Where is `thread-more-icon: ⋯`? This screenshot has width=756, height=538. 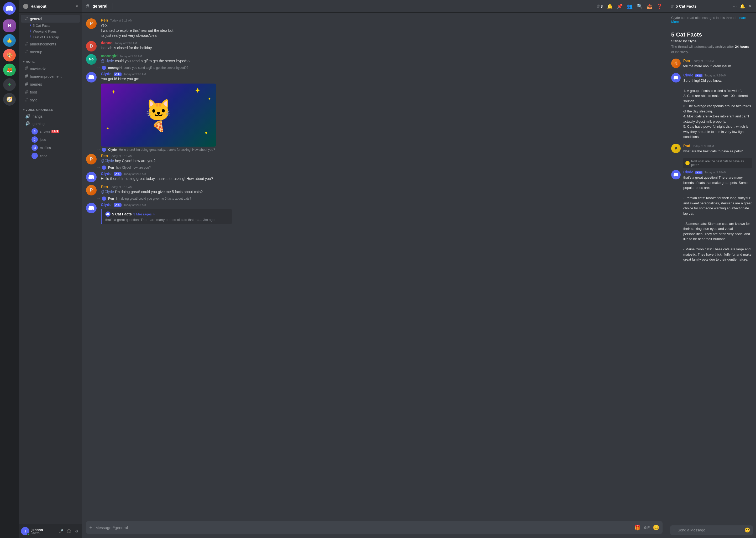 thread-more-icon: ⋯ is located at coordinates (735, 6).